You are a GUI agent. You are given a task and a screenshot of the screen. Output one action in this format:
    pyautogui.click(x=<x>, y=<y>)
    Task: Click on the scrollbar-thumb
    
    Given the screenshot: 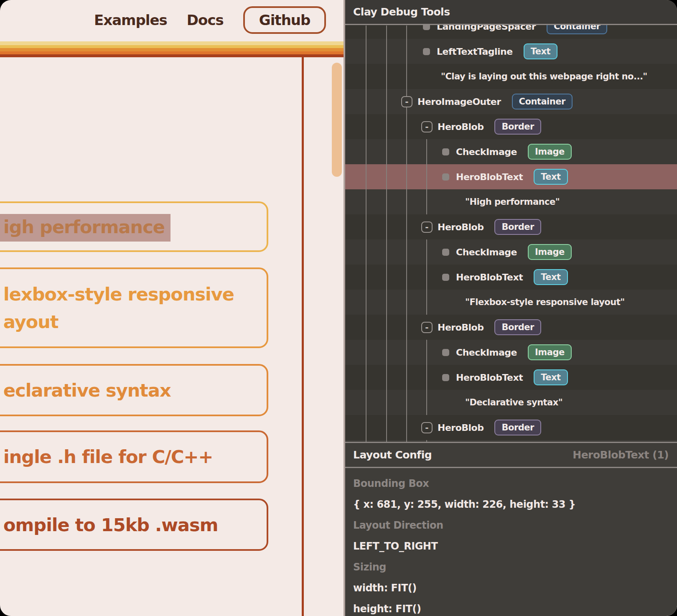 What is the action you would take?
    pyautogui.click(x=337, y=120)
    